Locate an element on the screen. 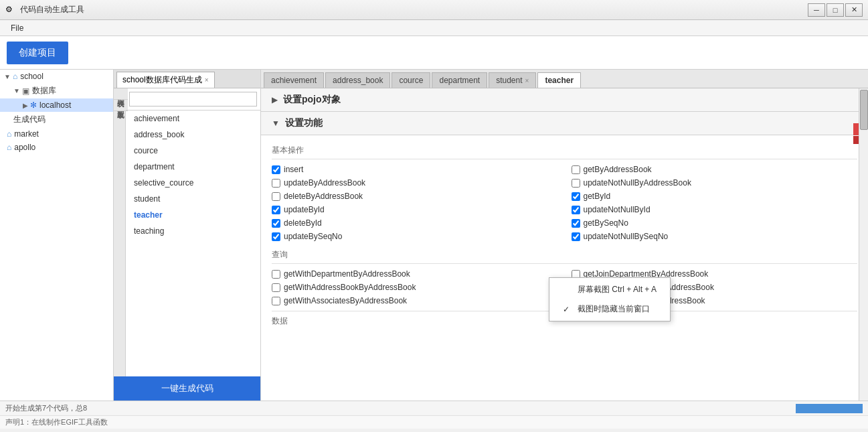  cb-updateByAddressBook: updateByAddressBook is located at coordinates (415, 183).